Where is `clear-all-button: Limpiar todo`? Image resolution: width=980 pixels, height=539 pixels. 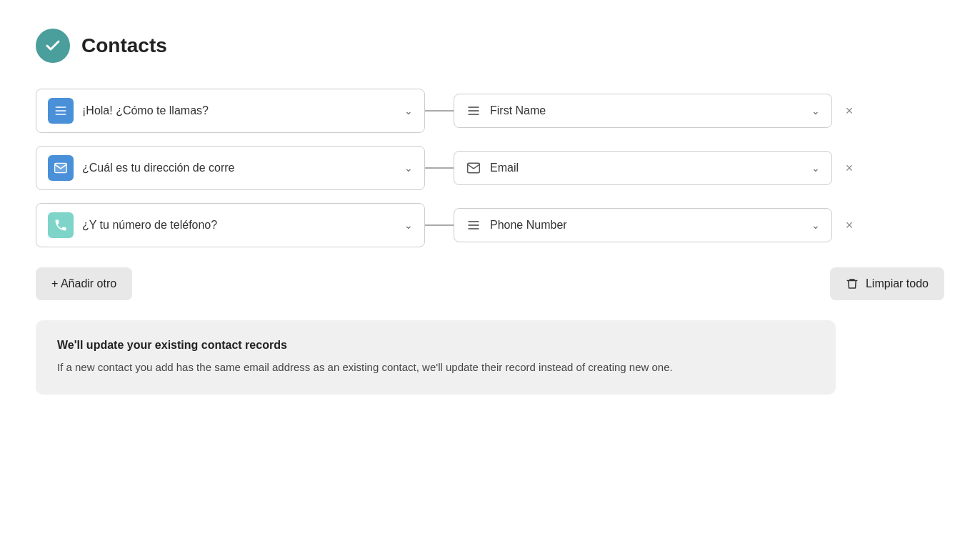 clear-all-button: Limpiar todo is located at coordinates (887, 284).